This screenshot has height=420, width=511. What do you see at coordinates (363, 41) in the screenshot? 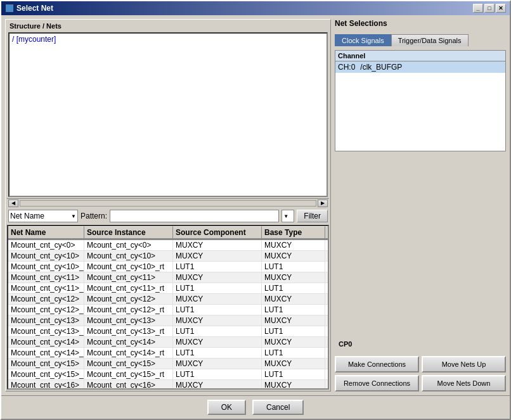
I see `tab-clock-signals: Clock Signals` at bounding box center [363, 41].